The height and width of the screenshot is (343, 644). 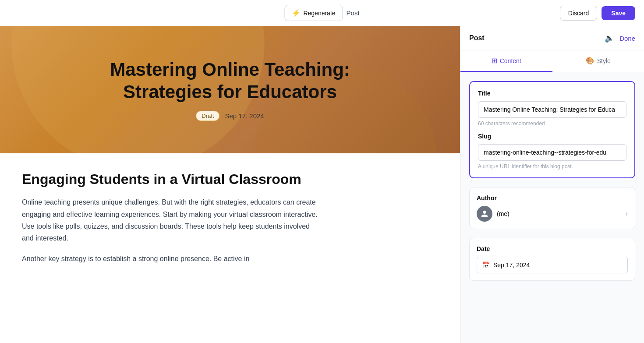 What do you see at coordinates (230, 81) in the screenshot?
I see `hero-title: Mastering Online Teaching: Strategies fo…` at bounding box center [230, 81].